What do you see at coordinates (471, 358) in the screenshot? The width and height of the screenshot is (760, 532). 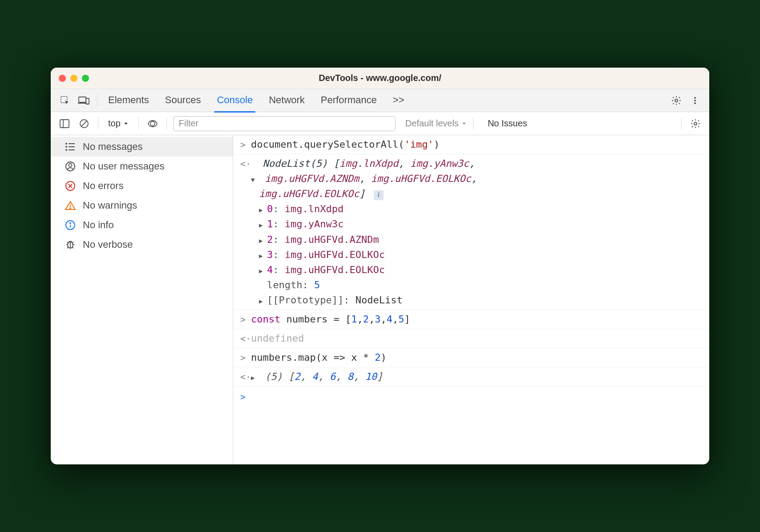 I see `console-input-row: > numbers.map(x => x * 2)` at bounding box center [471, 358].